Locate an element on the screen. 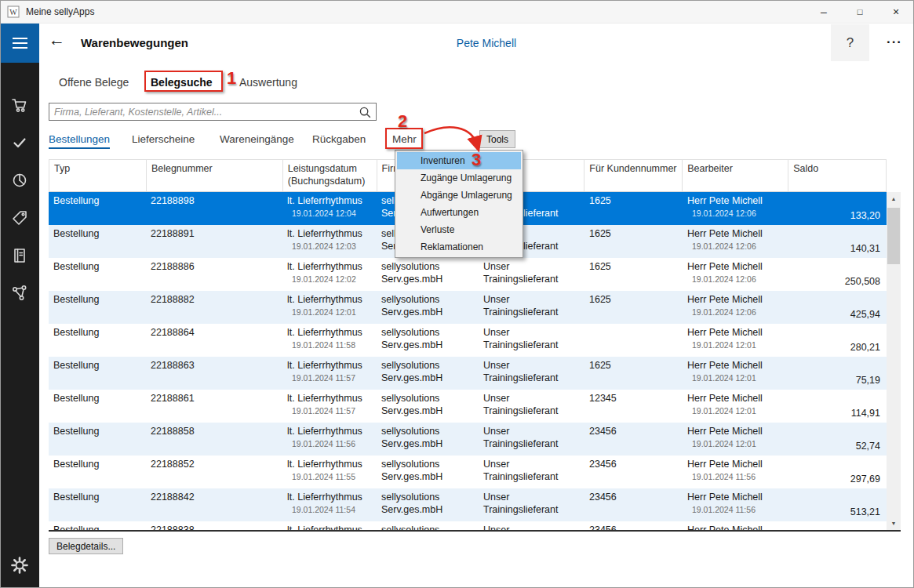  pie-chart-icon is located at coordinates (20, 180).